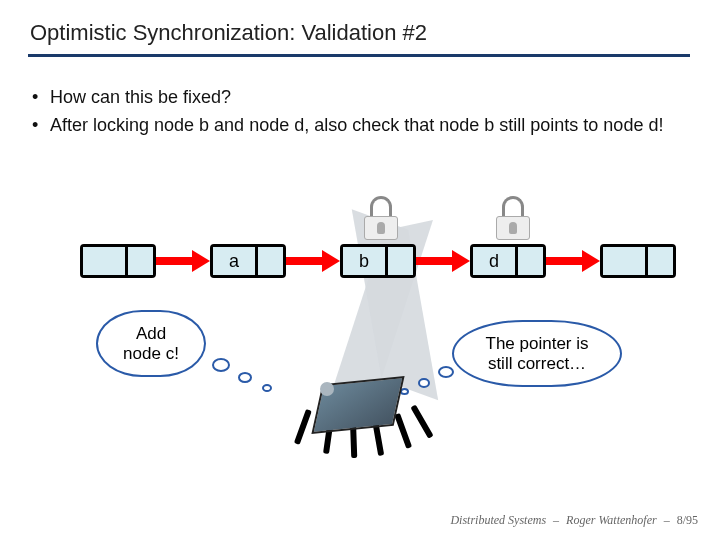 The image size is (720, 540). What do you see at coordinates (370, 125) in the screenshot?
I see `bullet-item: After locking node b and node d, also ch…` at bounding box center [370, 125].